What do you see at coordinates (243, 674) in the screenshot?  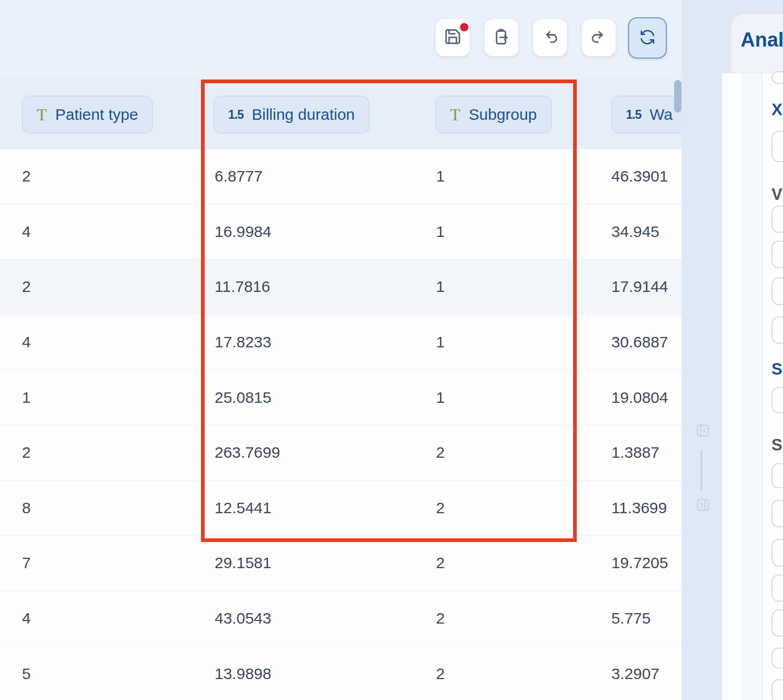 I see `table-cell: 13.9898` at bounding box center [243, 674].